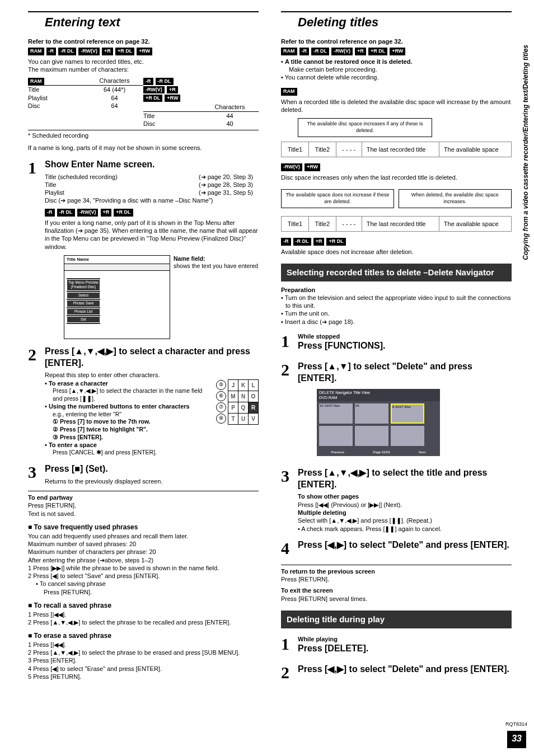 The image size is (534, 756). I want to click on step-line: e.g., entering the letter "R", so click(129, 415).